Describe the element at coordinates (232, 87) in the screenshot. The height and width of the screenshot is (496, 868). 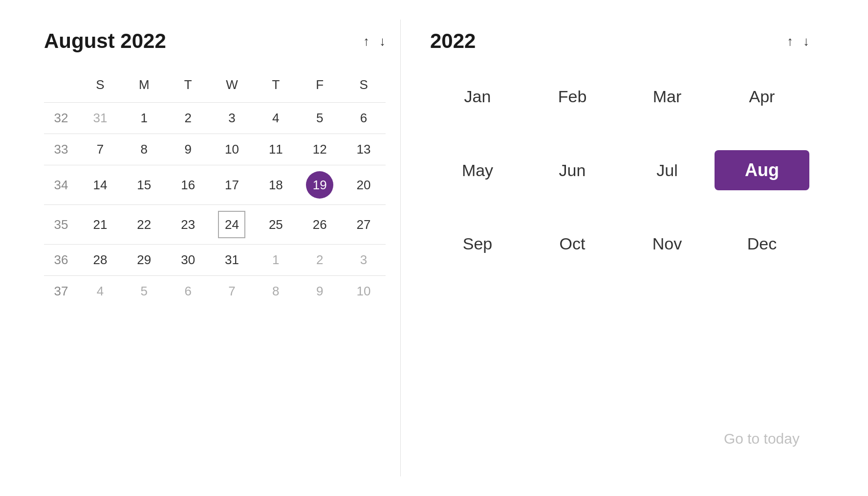
I see `day-header: W` at that location.